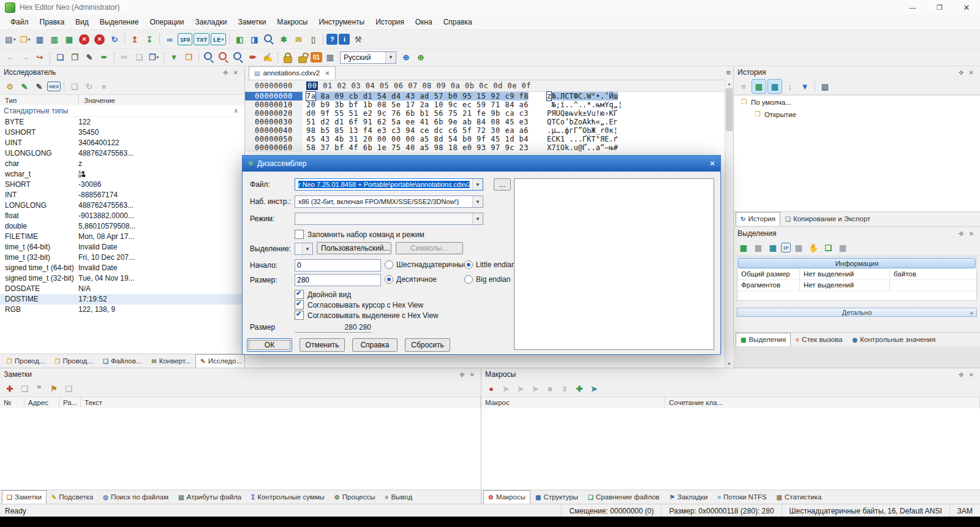 The image size is (980, 527). What do you see at coordinates (123, 112) in the screenshot?
I see `type-group-header: Стандартные типы ∧` at bounding box center [123, 112].